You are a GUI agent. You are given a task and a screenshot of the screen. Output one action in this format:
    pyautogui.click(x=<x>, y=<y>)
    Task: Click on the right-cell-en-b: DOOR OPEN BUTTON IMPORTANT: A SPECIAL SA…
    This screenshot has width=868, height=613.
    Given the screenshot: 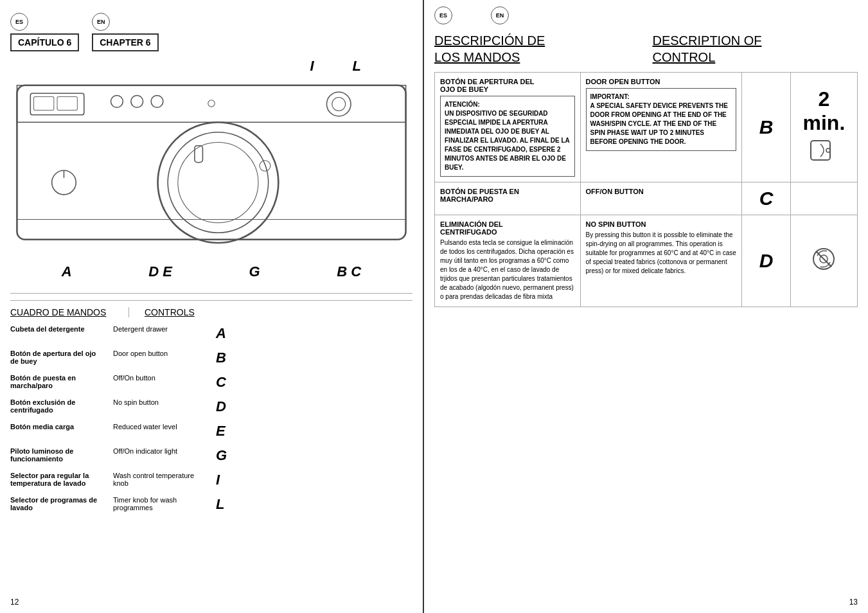 What is the action you would take?
    pyautogui.click(x=661, y=127)
    